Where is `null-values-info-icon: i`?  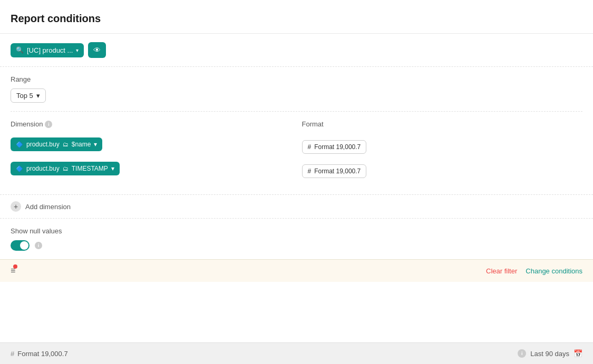
null-values-info-icon: i is located at coordinates (38, 245).